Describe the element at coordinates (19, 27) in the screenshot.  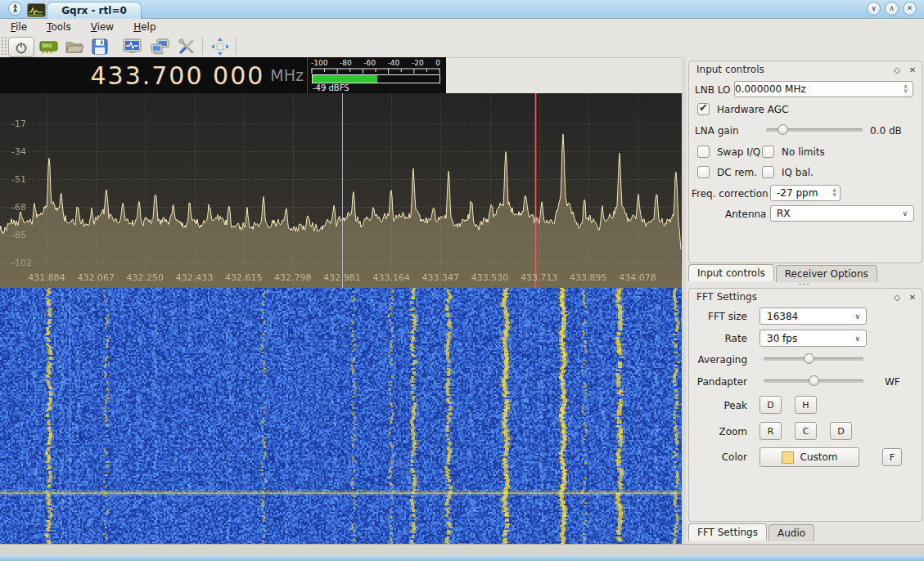
I see `menu-item-file: File` at that location.